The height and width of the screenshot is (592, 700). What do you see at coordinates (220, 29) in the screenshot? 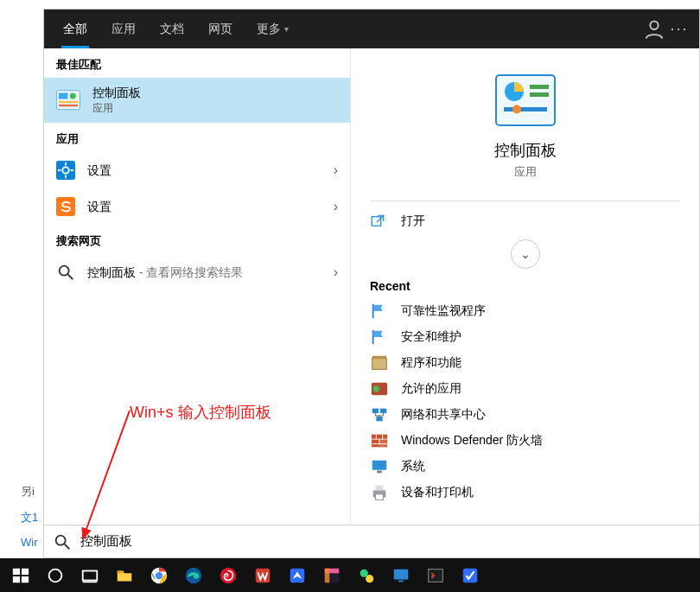
I see `tab-web: 网页` at bounding box center [220, 29].